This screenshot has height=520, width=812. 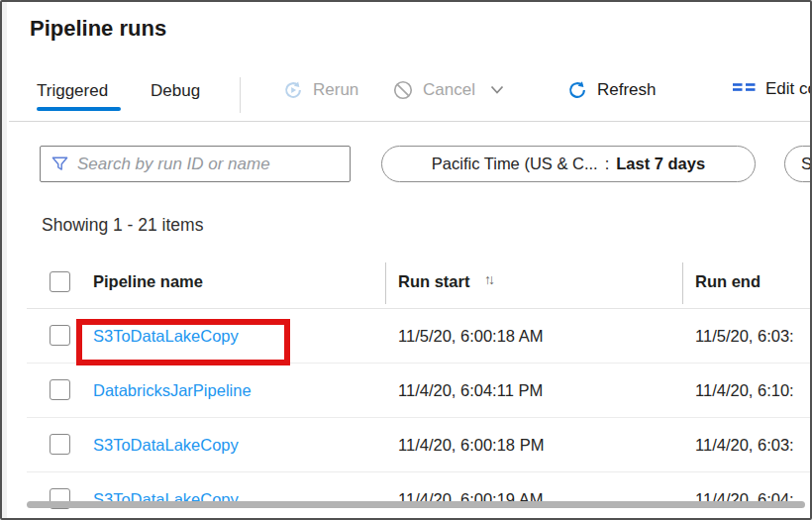 What do you see at coordinates (406, 99) in the screenshot?
I see `tab-toolbar-row: Triggered Debug Rerun Cancel` at bounding box center [406, 99].